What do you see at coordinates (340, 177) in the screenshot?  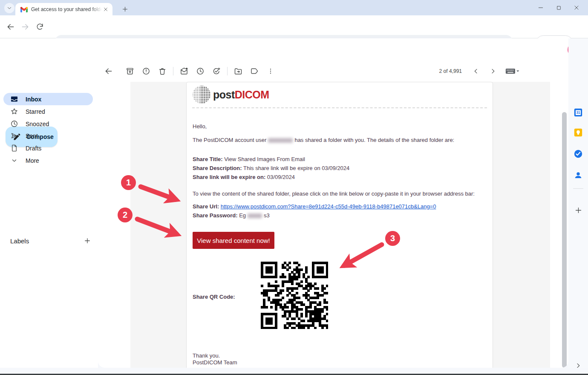 I see `share-expiry-row: Share link will be expire on: 03/09/2024` at bounding box center [340, 177].